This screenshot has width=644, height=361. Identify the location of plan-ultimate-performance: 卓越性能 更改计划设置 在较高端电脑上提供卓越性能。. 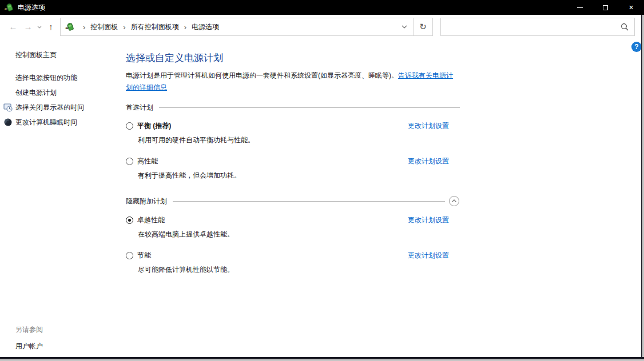
(287, 227).